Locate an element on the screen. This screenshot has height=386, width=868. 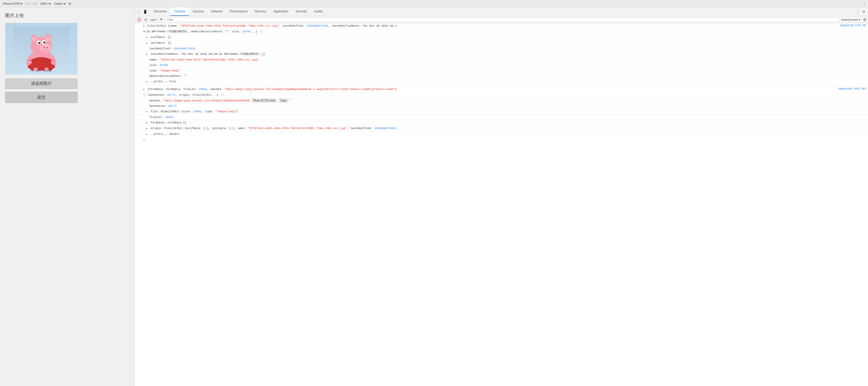
show-more-btn: Show 20 721 more is located at coordinates (264, 100).